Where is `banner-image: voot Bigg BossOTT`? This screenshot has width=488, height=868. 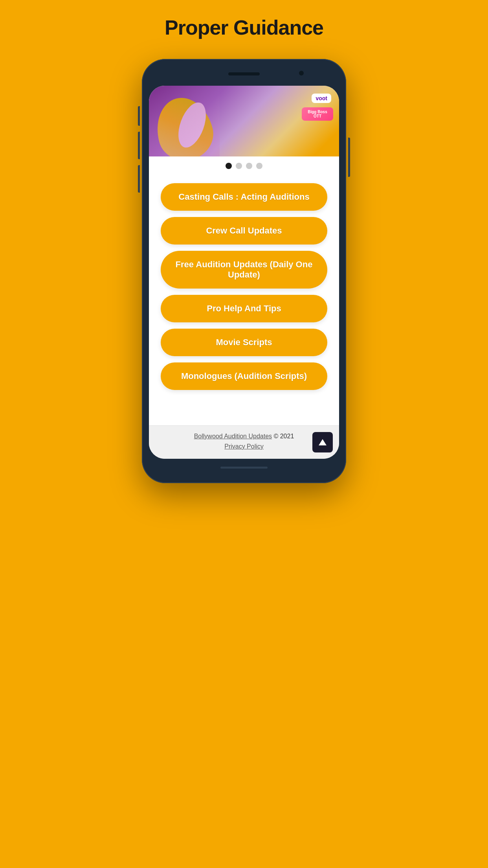 banner-image: voot Bigg BossOTT is located at coordinates (244, 121).